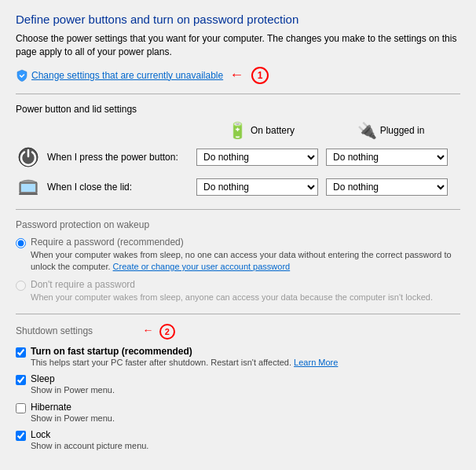 This screenshot has height=470, width=476. I want to click on lock-title: Lock, so click(90, 435).